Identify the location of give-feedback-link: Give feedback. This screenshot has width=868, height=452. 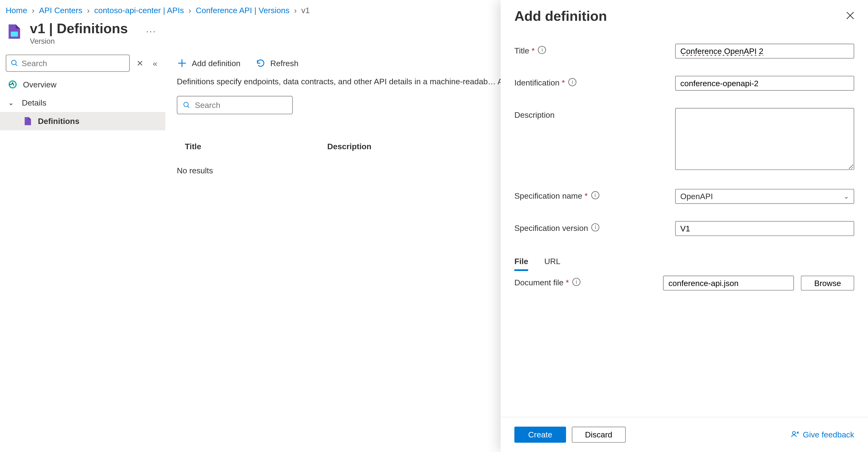
(822, 435).